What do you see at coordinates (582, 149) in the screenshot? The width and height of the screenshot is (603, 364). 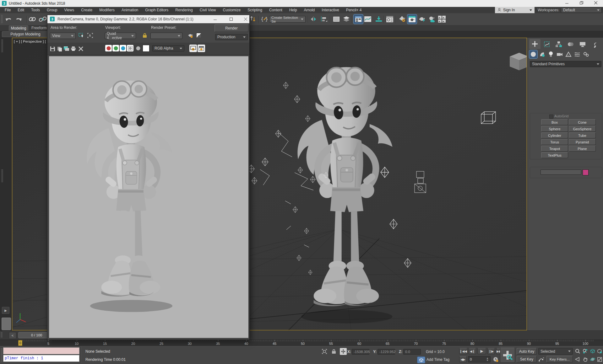 I see `object-type-button-plane: Plane` at bounding box center [582, 149].